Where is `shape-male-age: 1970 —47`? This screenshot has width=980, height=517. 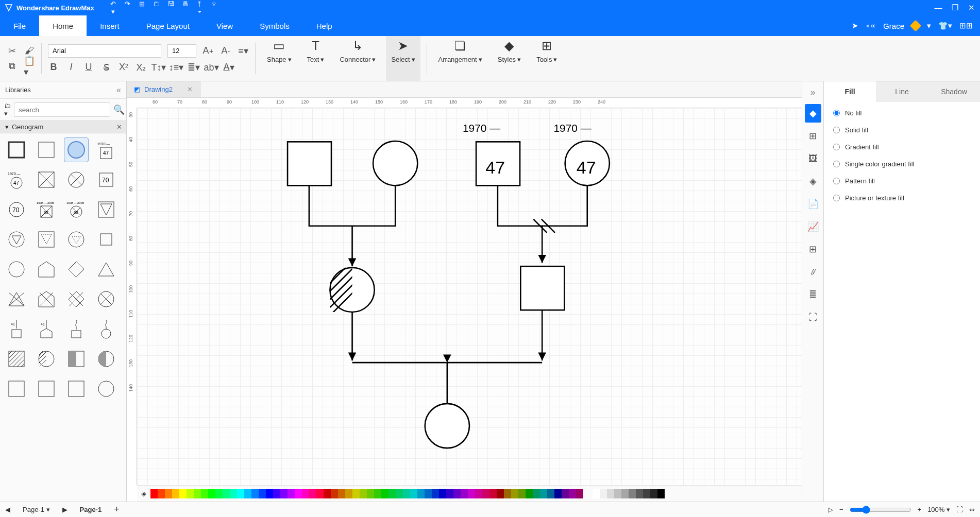 shape-male-age: 1970 —47 is located at coordinates (106, 150).